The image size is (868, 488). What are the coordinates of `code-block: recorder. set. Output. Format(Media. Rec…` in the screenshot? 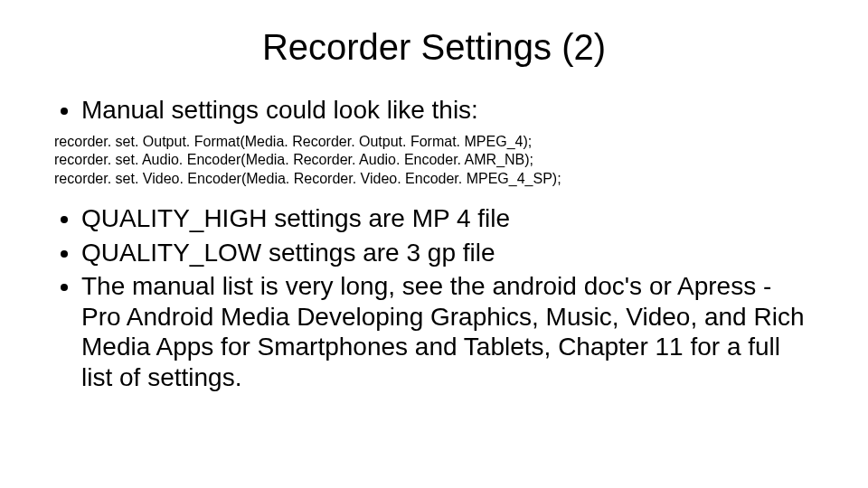 It's located at (434, 161).